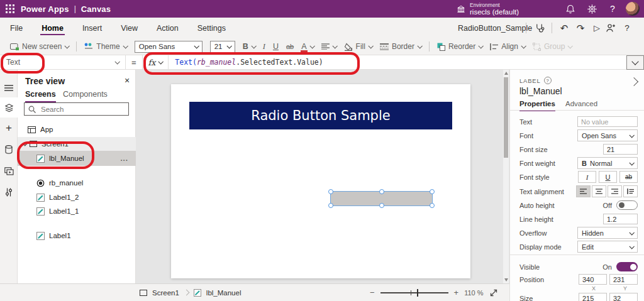 This screenshot has width=644, height=301. What do you see at coordinates (592, 279) in the screenshot?
I see `position-x-input` at bounding box center [592, 279].